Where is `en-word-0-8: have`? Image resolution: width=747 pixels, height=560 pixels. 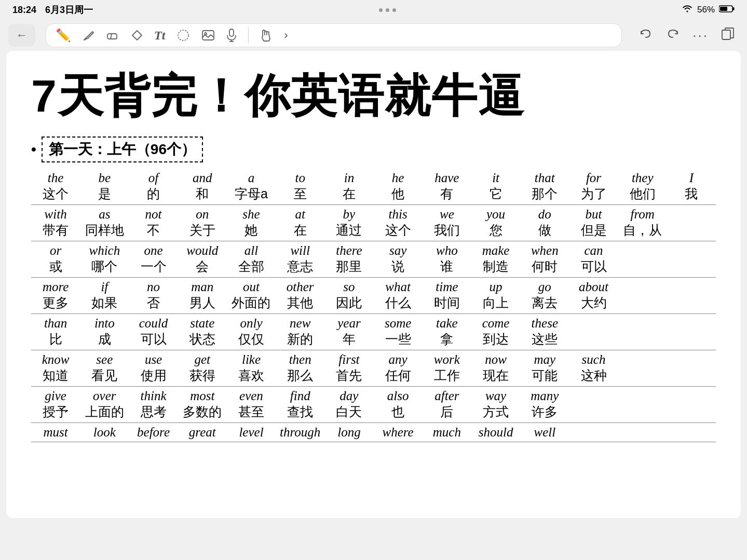
en-word-0-8: have is located at coordinates (447, 178).